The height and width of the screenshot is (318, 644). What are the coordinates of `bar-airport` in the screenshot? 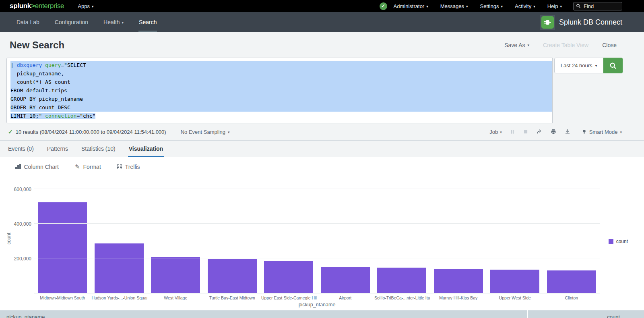 It's located at (345, 280).